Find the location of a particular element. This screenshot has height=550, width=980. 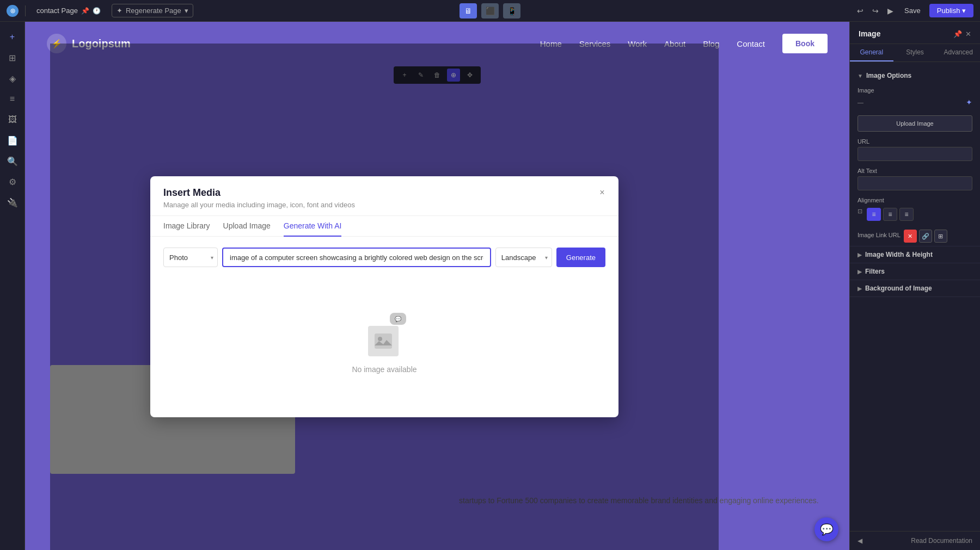

prompt-input is located at coordinates (357, 257).